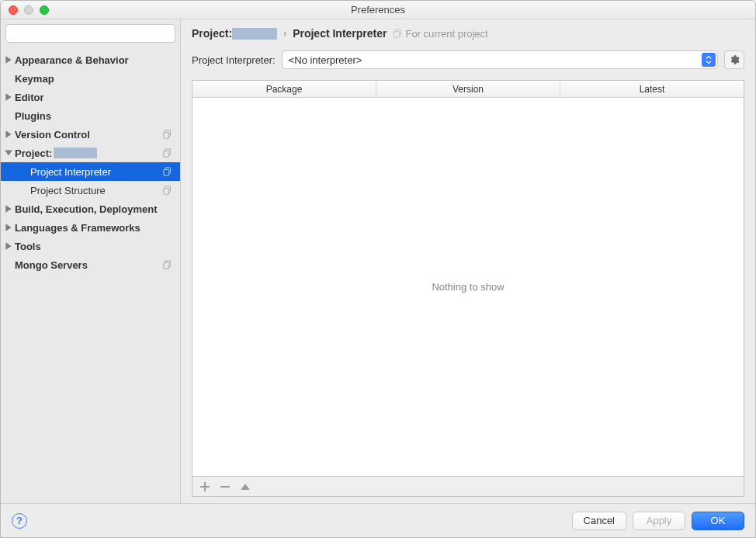  Describe the element at coordinates (245, 487) in the screenshot. I see `triangle-up-icon` at that location.